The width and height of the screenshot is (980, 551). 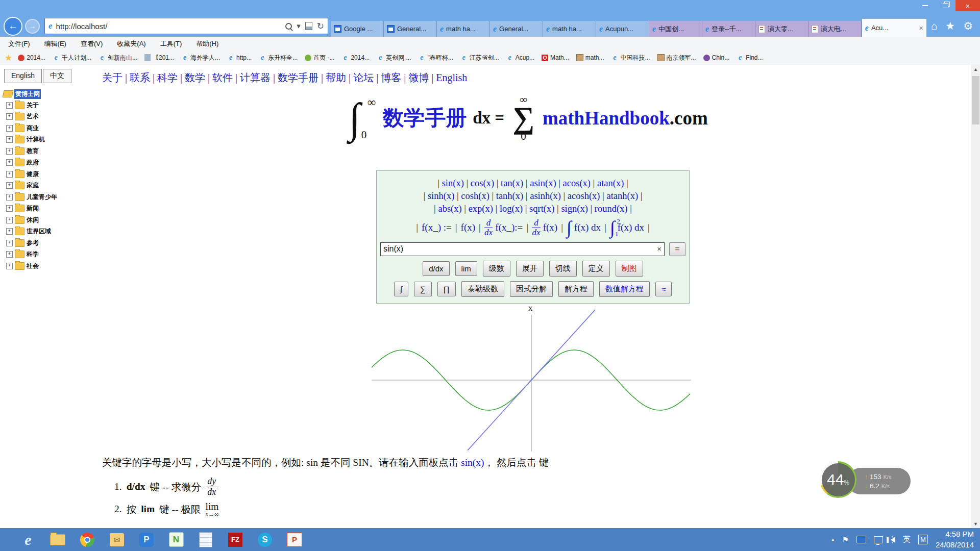 I want to click on clear-input-icon: ×, so click(x=659, y=249).